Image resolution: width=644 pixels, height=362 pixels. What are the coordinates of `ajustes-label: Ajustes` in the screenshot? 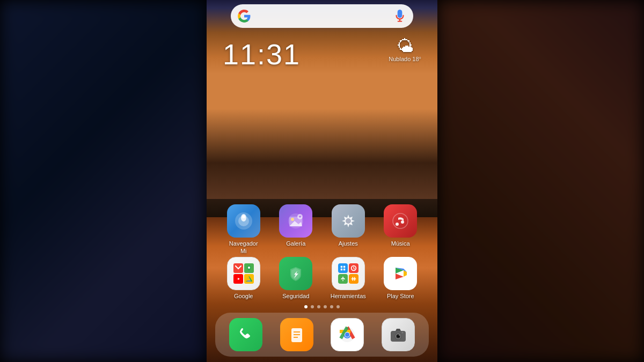 It's located at (348, 243).